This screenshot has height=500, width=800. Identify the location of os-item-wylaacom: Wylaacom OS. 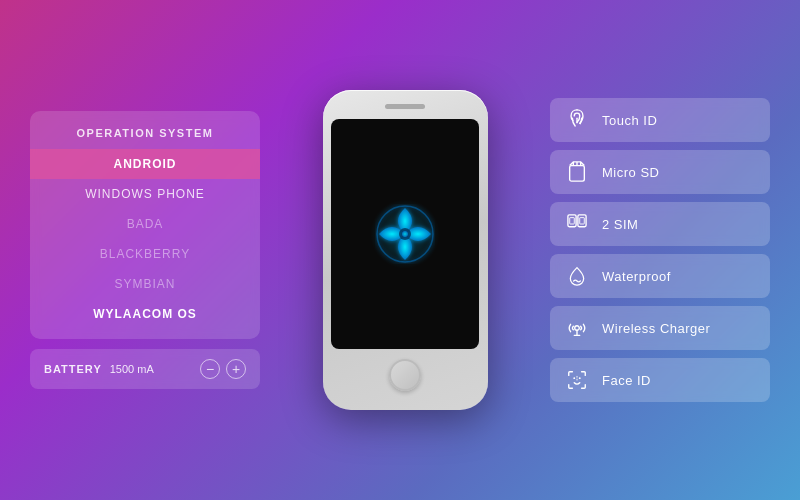
(145, 314).